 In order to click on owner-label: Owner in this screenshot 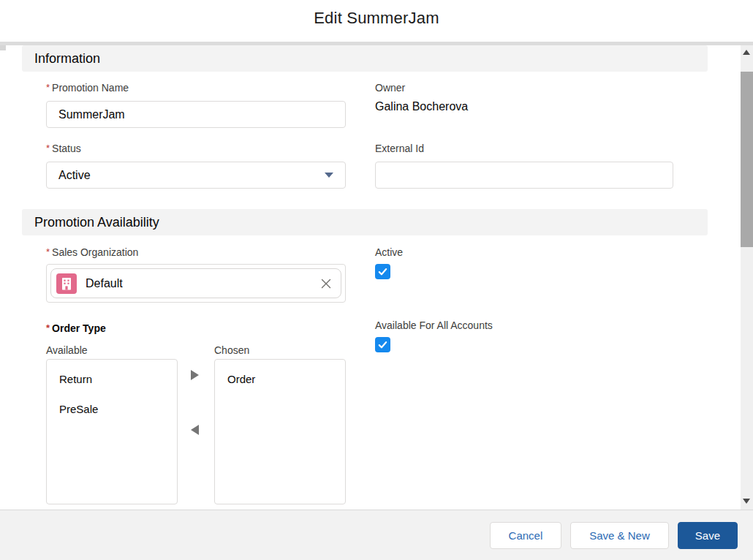, I will do `click(390, 88)`.